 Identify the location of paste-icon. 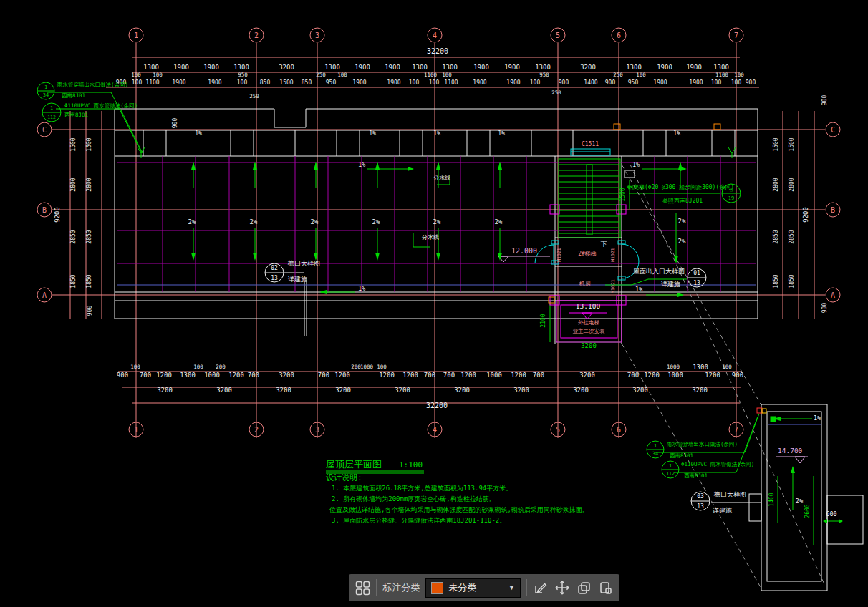
(606, 588).